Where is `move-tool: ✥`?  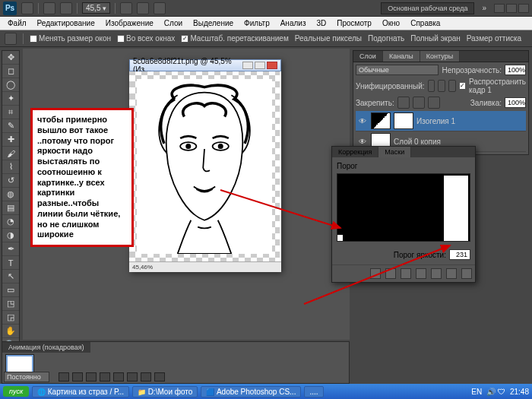
move-tool: ✥ is located at coordinates (11, 58).